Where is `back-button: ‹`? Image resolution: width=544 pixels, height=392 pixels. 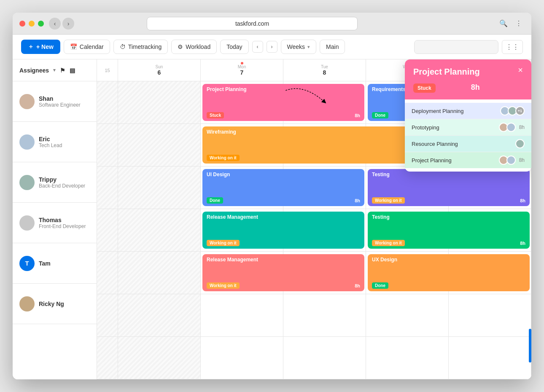 back-button: ‹ is located at coordinates (55, 24).